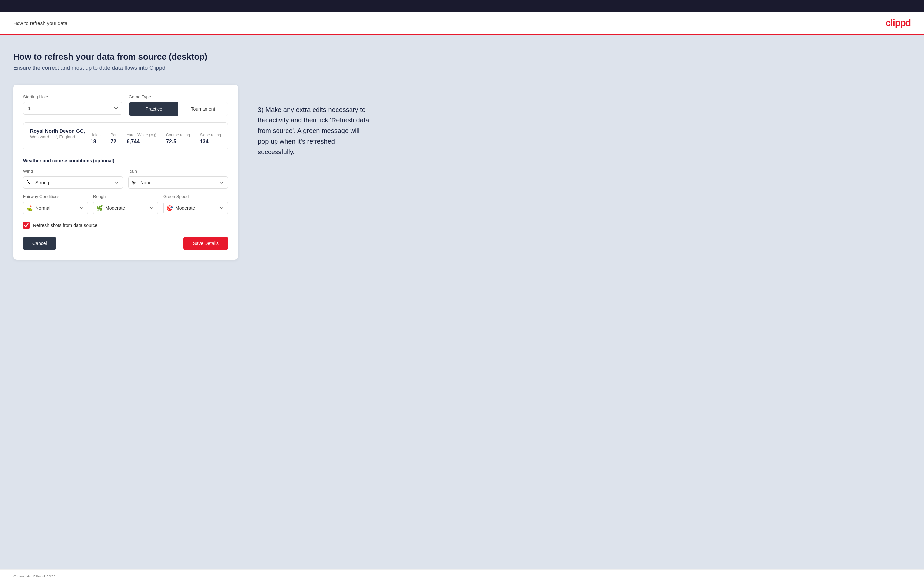 The height and width of the screenshot is (577, 924). I want to click on fairway-label: Fairway Conditions, so click(56, 197).